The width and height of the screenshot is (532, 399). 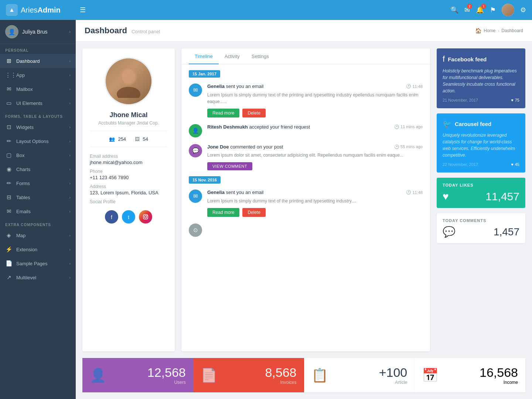 I want to click on tab-activity: Activity, so click(x=232, y=56).